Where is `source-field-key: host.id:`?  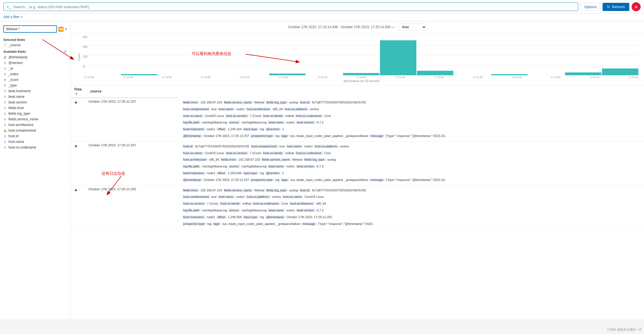
source-field-key: host.id: is located at coordinates (188, 146).